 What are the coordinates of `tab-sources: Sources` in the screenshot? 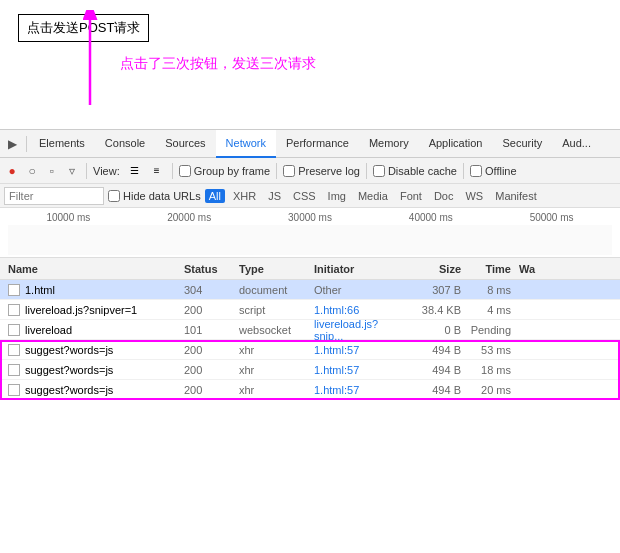 It's located at (185, 144).